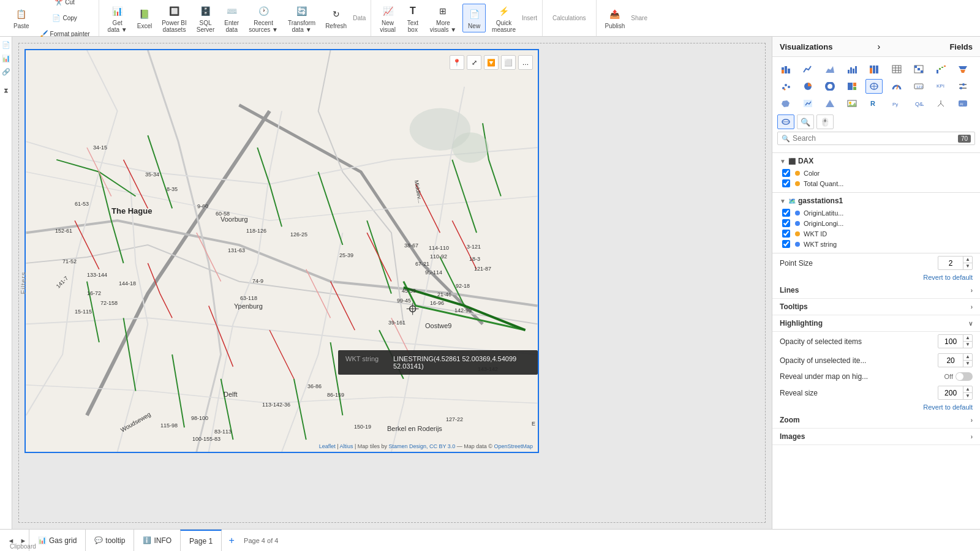 The image size is (980, 551). Describe the element at coordinates (786, 184) in the screenshot. I see `dax-total-checkbox` at that location.